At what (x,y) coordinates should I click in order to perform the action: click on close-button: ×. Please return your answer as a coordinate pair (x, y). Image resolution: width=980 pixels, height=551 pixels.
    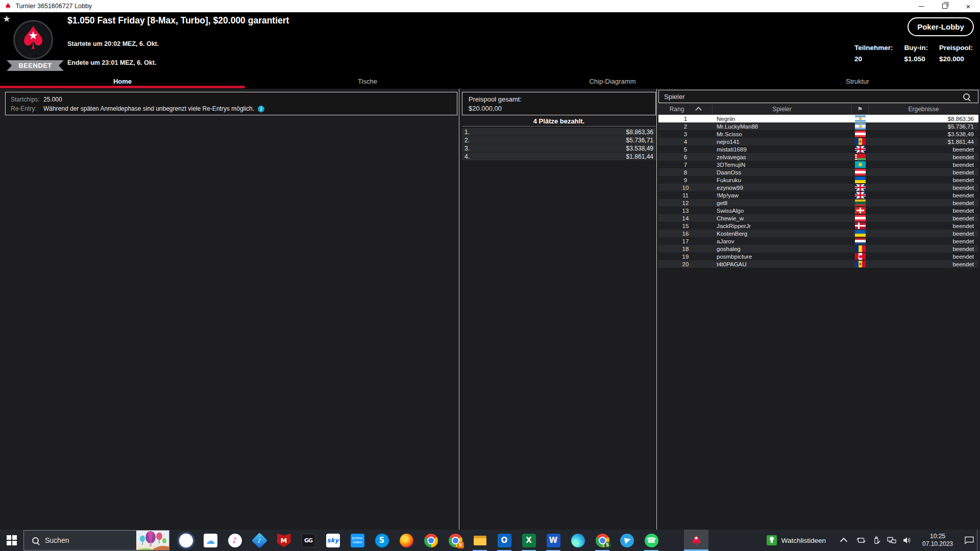
    Looking at the image, I should click on (968, 6).